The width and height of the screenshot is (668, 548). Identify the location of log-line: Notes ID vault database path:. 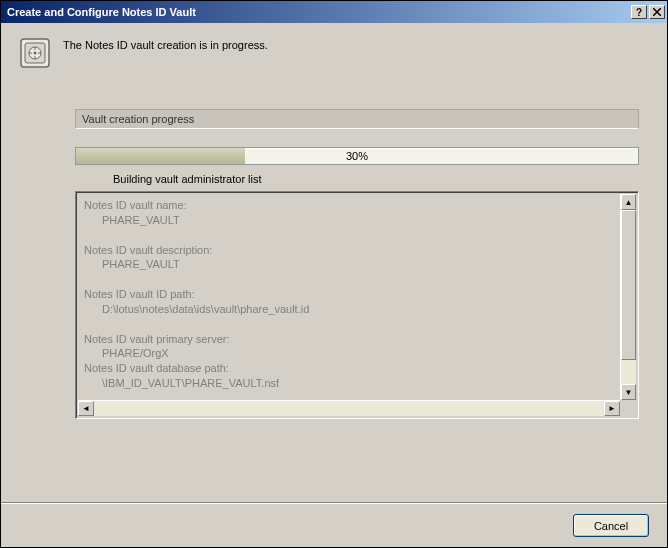
(156, 368).